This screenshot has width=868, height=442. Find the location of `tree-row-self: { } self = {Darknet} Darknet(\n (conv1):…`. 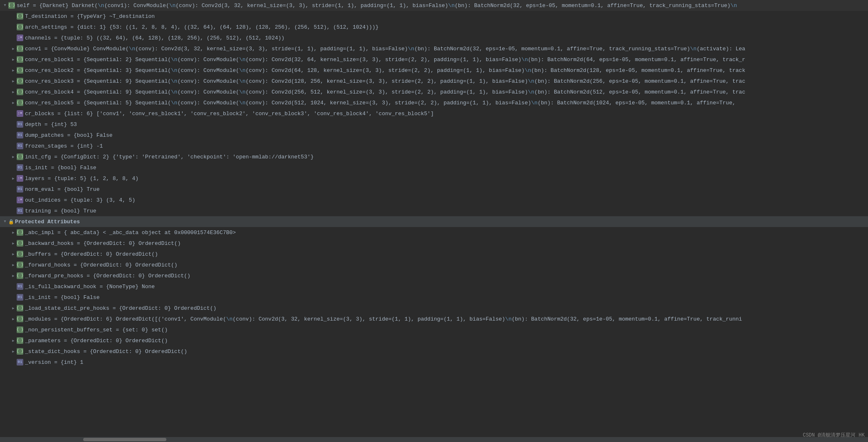

tree-row-self: { } self = {Darknet} Darknet(\n (conv1):… is located at coordinates (434, 5).